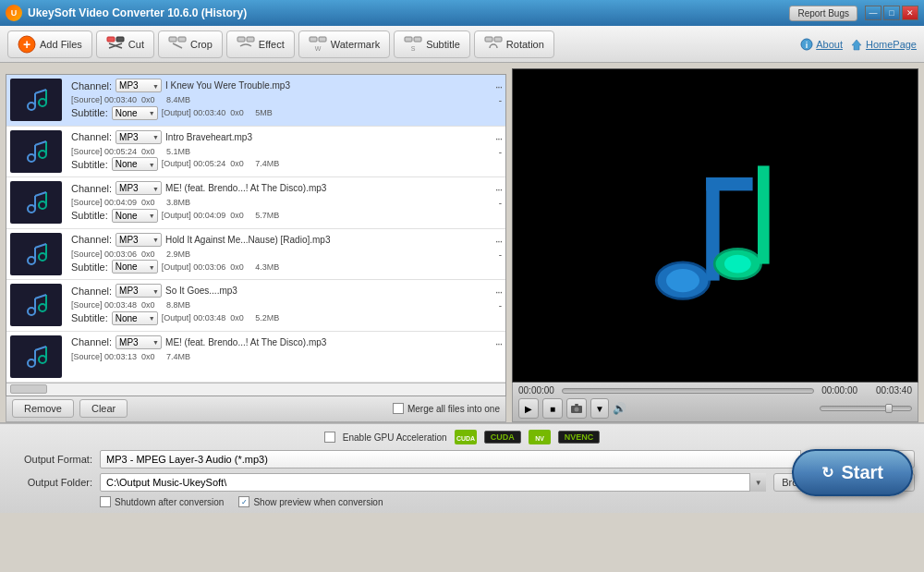 The height and width of the screenshot is (572, 924). Describe the element at coordinates (414, 48) in the screenshot. I see `svg-text: S` at that location.